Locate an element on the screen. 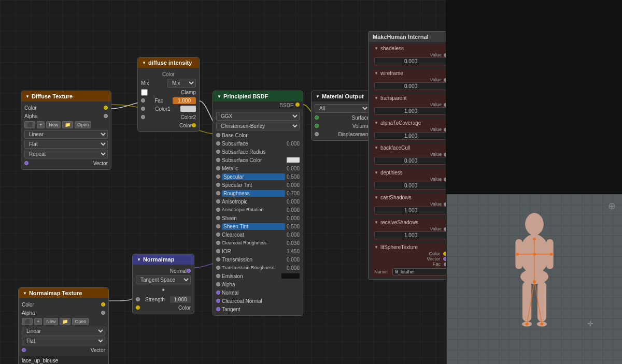  nmt-flat-row: Flat is located at coordinates (63, 341).